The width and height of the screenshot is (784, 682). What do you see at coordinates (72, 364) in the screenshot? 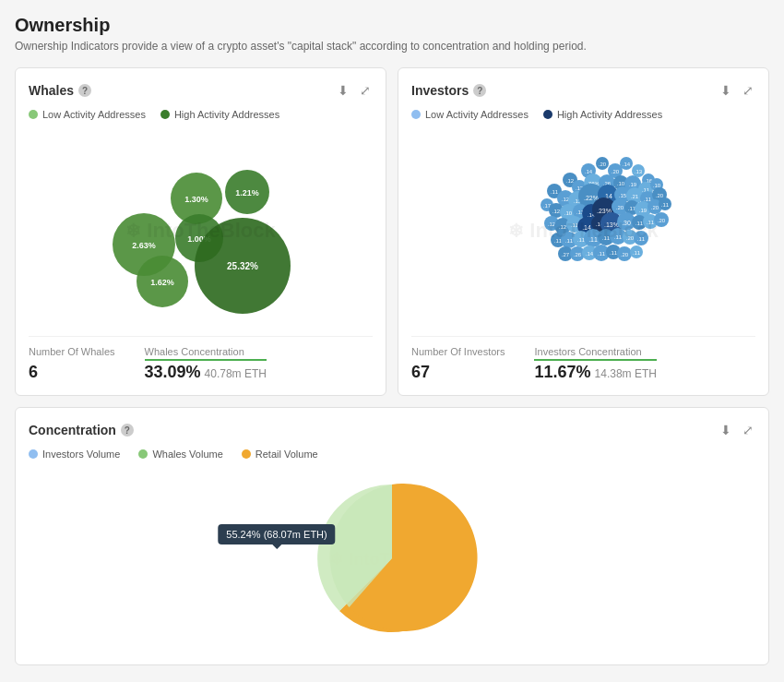
I see `whales-count-stat: Number Of Whales 6` at bounding box center [72, 364].